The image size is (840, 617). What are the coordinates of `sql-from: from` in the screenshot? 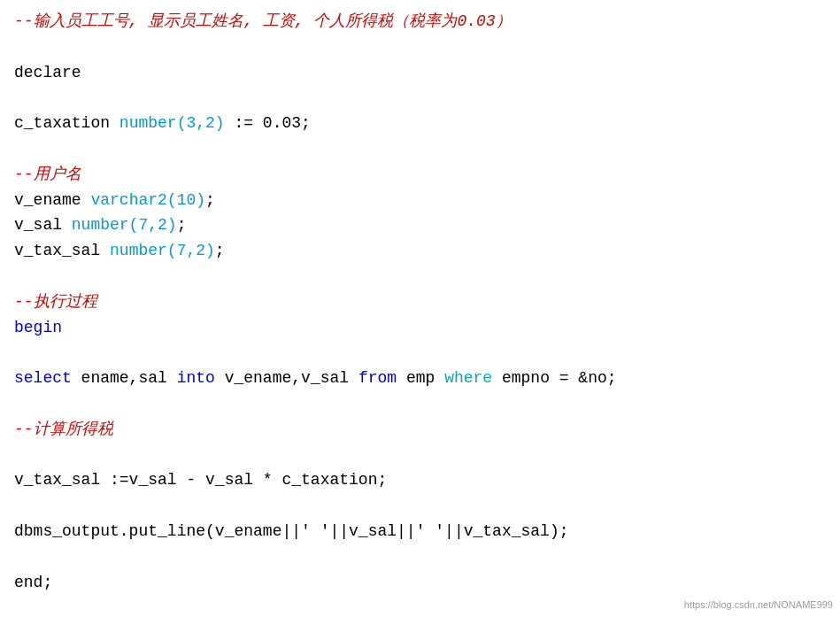 It's located at (377, 378).